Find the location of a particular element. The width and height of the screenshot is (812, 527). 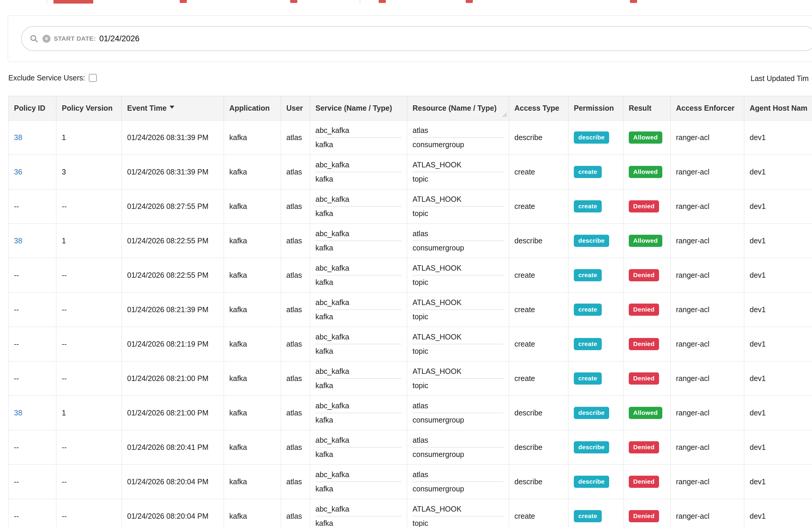

top-tab-sliver is located at coordinates (73, 2).